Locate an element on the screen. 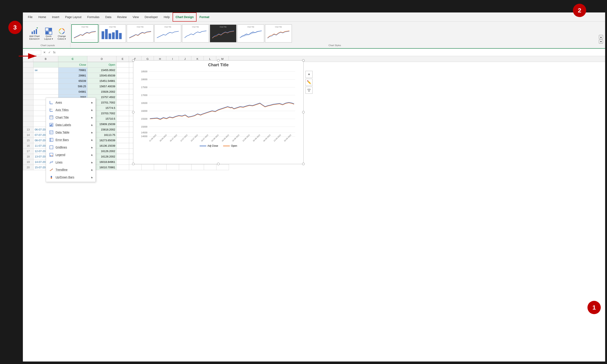  chart-style-7: Chart Title is located at coordinates (251, 33).